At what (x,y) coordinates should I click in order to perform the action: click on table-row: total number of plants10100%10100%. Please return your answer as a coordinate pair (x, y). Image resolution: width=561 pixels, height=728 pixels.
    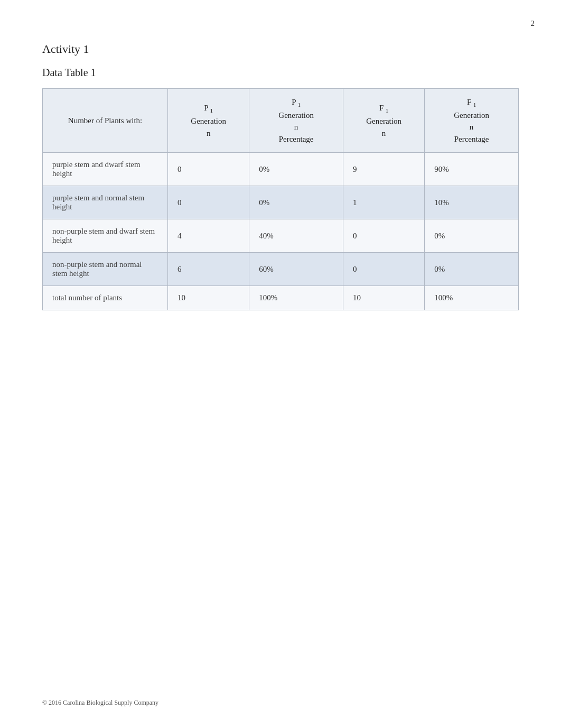
    Looking at the image, I should click on (281, 298).